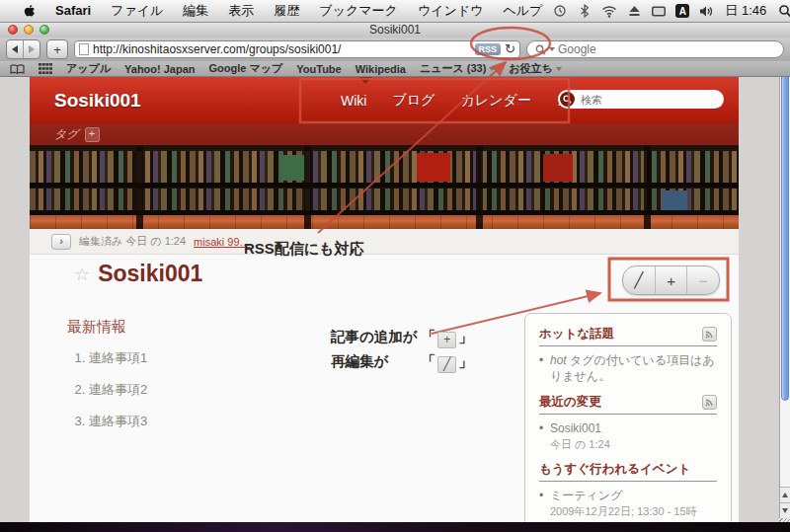 The height and width of the screenshot is (532, 790). What do you see at coordinates (57, 49) in the screenshot?
I see `new-tab-button: +` at bounding box center [57, 49].